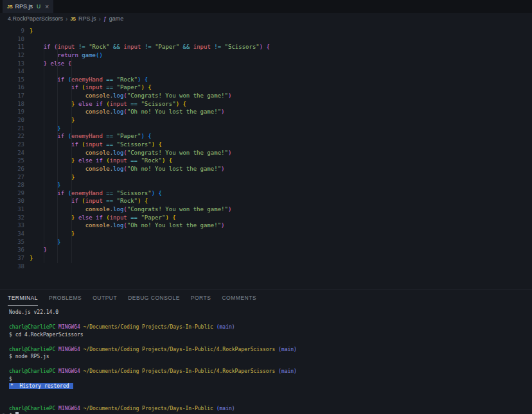 This screenshot has height=414, width=532. I want to click on code-line: 11 if (input != "Rock" && input != "Pape…, so click(266, 47).